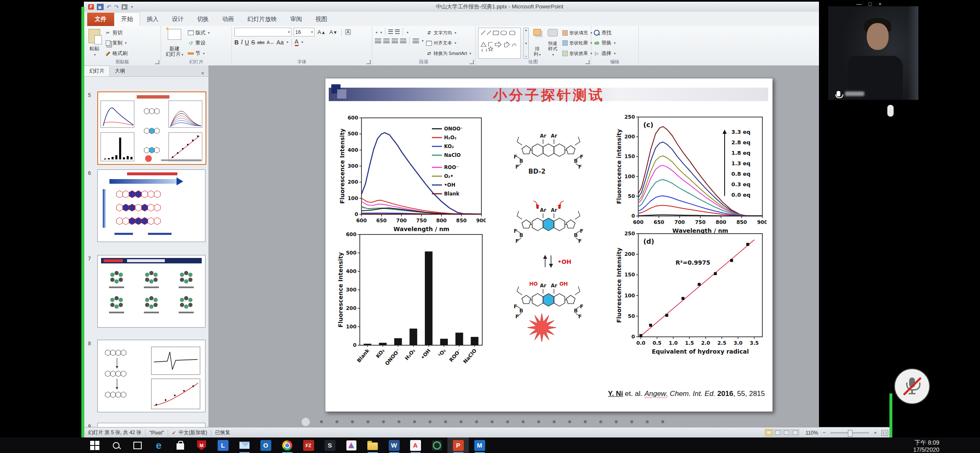  Describe the element at coordinates (109, 7) in the screenshot. I see `undo-icon: ↶` at that location.